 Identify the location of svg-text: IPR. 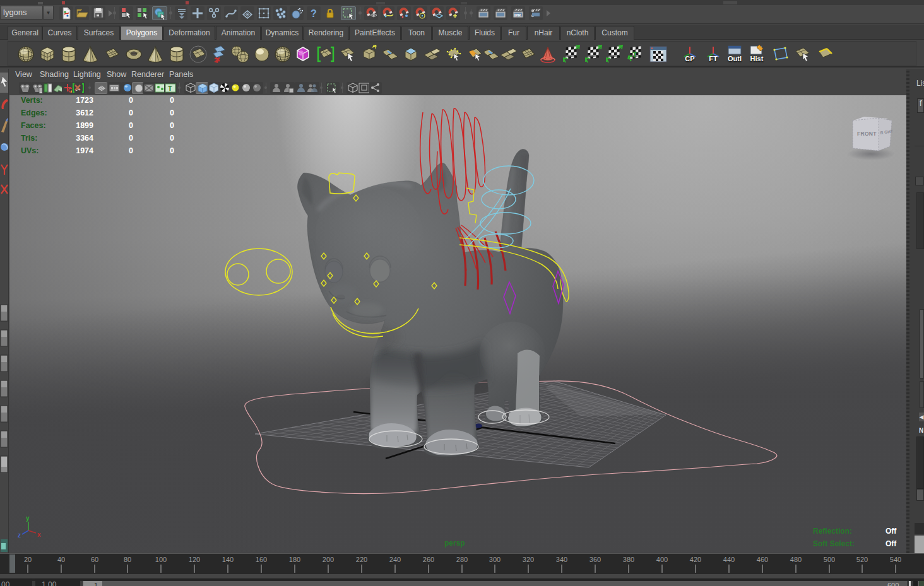
(518, 15).